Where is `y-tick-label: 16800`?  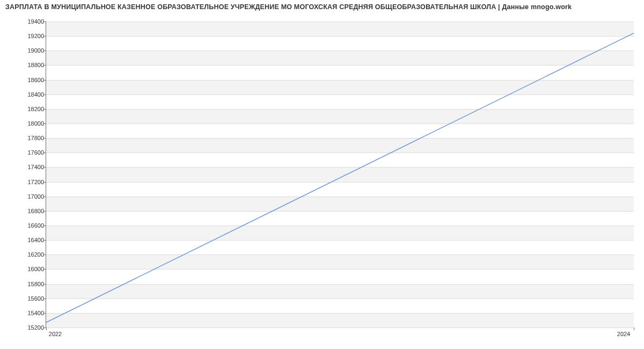
y-tick-label: 16800 is located at coordinates (35, 211).